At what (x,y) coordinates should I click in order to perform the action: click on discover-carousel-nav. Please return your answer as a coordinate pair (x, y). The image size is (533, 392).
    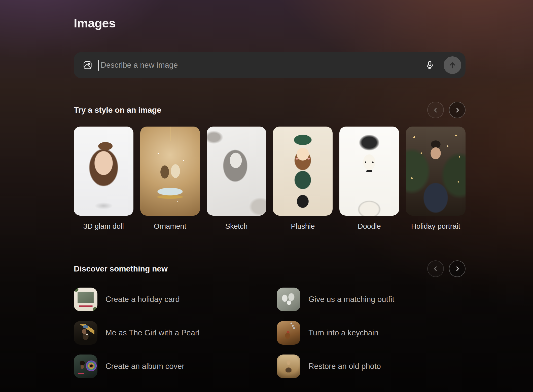
    Looking at the image, I should click on (446, 269).